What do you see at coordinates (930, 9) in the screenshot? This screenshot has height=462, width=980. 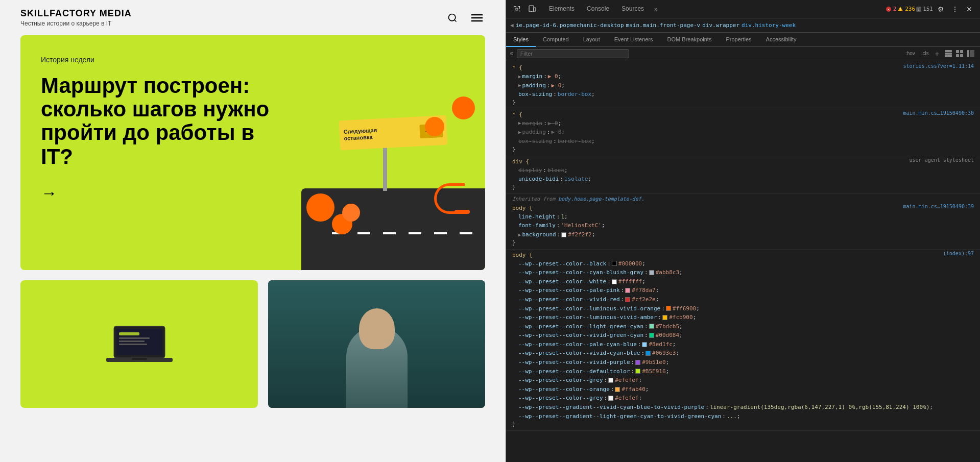 I see `devtools-right-icons: ✕ 2 ! 236 i 151 ⚙ ⋮ ✕` at bounding box center [930, 9].